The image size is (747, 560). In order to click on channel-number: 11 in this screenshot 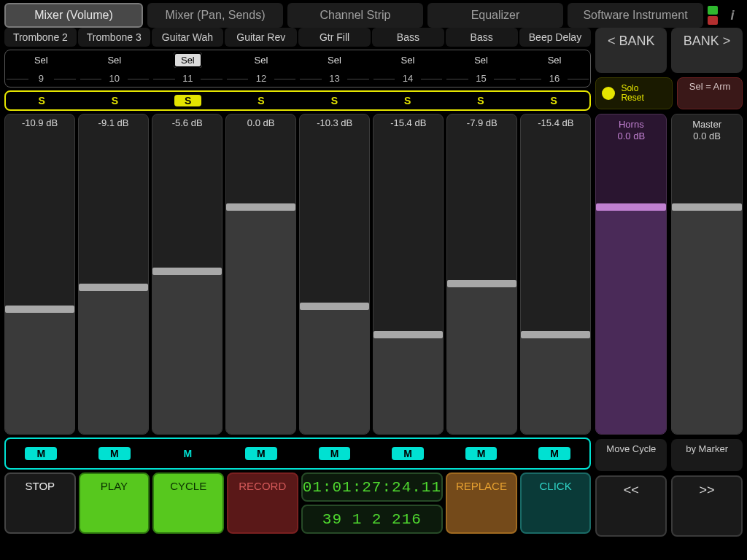, I will do `click(188, 79)`.